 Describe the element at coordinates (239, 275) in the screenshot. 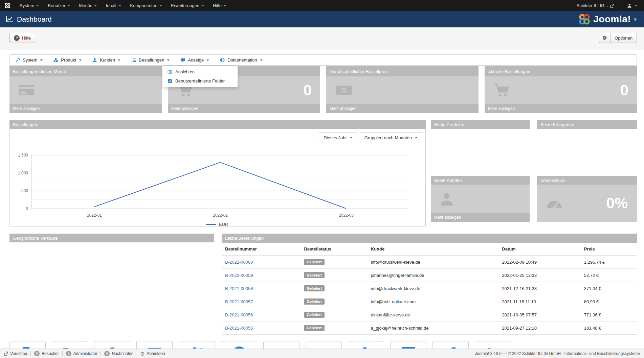

I see `order-number-link: B-2022-00059` at that location.